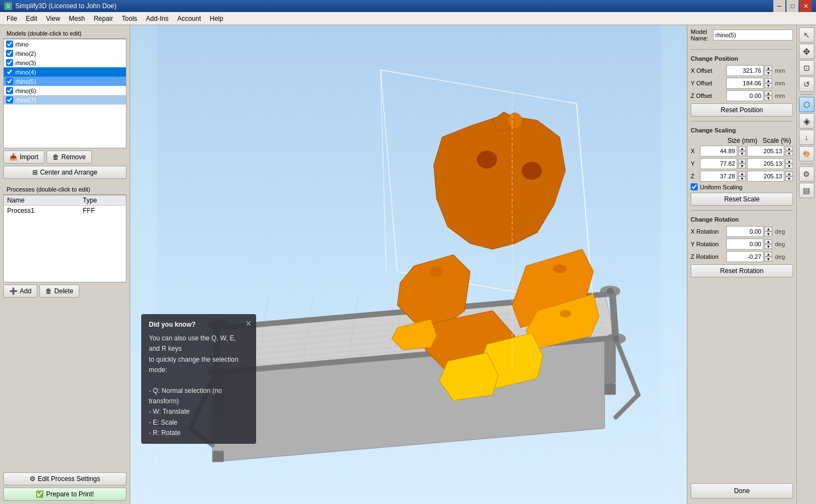 The height and width of the screenshot is (504, 816). I want to click on y-rotation-input, so click(745, 244).